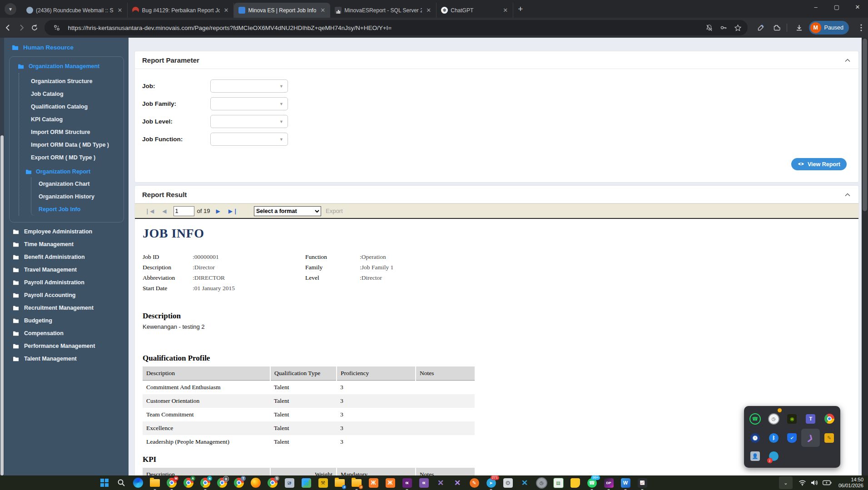  I want to click on tab-search-button: ▾, so click(10, 9).